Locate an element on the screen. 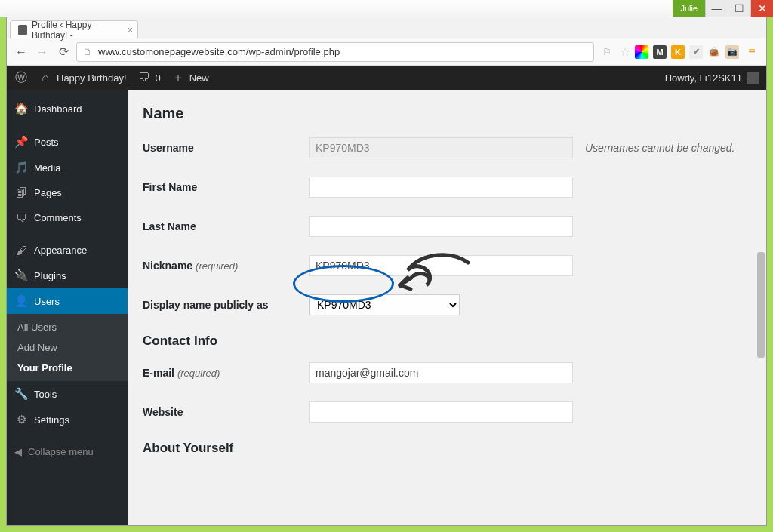 The width and height of the screenshot is (773, 532). wp-logo: ⓦ is located at coordinates (21, 78).